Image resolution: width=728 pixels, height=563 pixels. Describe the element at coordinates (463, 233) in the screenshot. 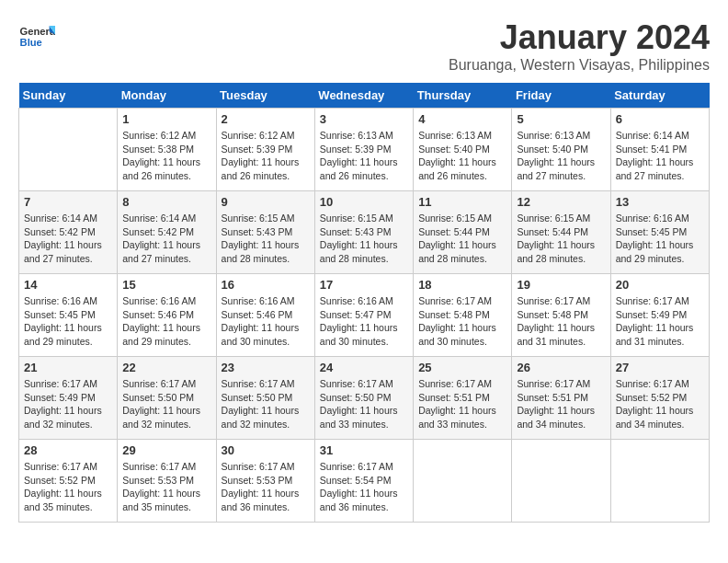

I see `calendar-cell: 11Sunrise: 6:15 AMSunset: 5:44 PMDayligh…` at that location.